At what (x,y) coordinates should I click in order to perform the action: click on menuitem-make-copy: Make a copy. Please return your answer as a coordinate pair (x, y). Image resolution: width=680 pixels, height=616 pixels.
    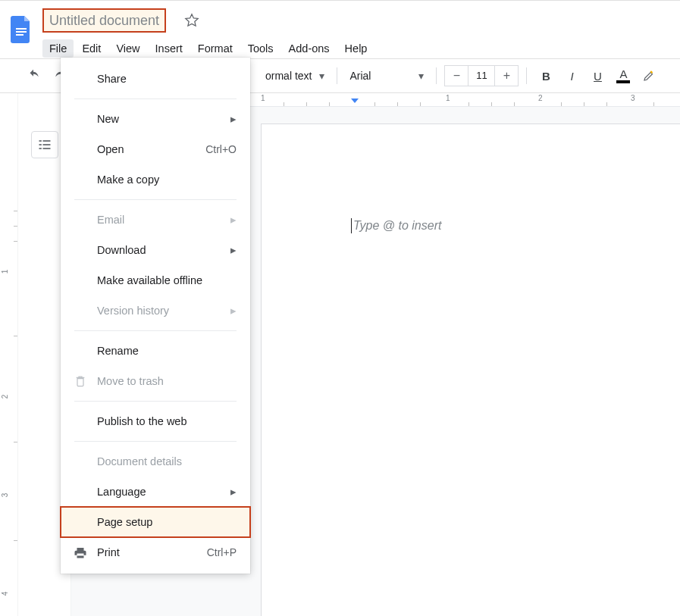
    Looking at the image, I should click on (155, 180).